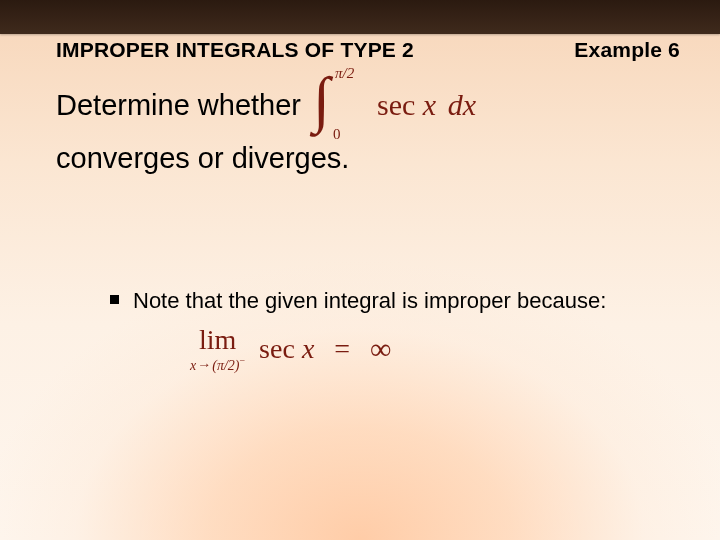 The height and width of the screenshot is (540, 720). I want to click on integral-sign-block: ∫ π/2 0, so click(330, 105).